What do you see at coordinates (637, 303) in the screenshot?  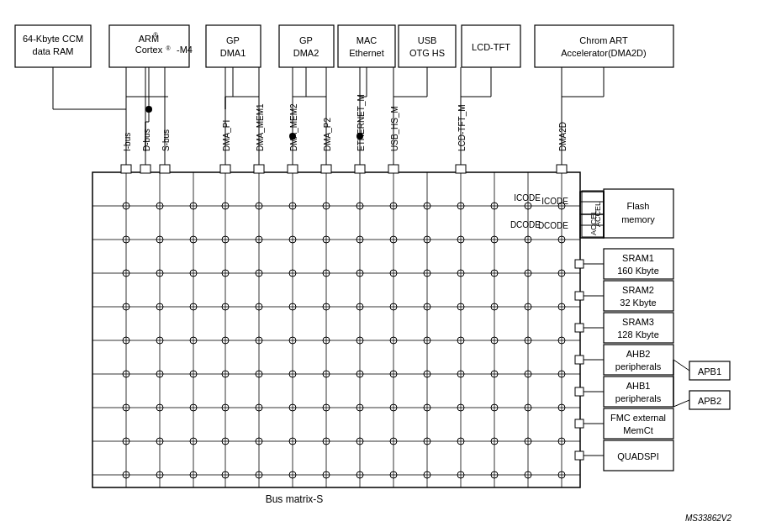 I see `svg-text: 32 Kbyte` at bounding box center [637, 303].